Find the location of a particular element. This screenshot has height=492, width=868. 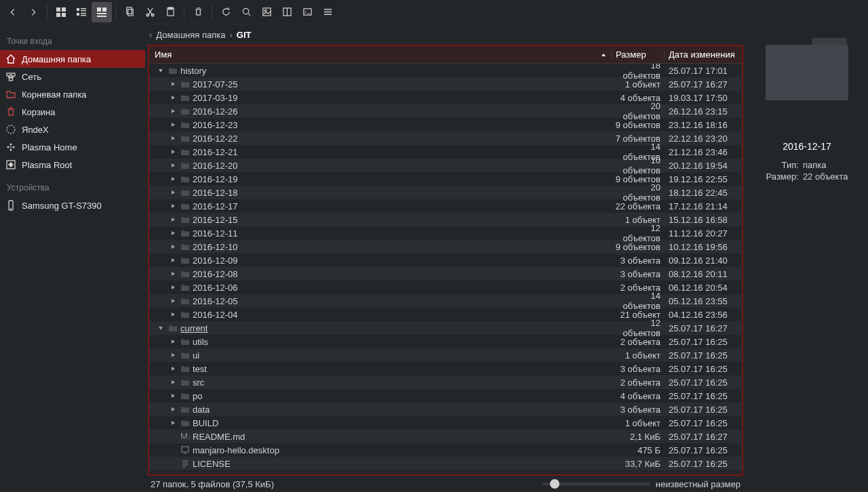

file-size: 1 объект is located at coordinates (638, 423).